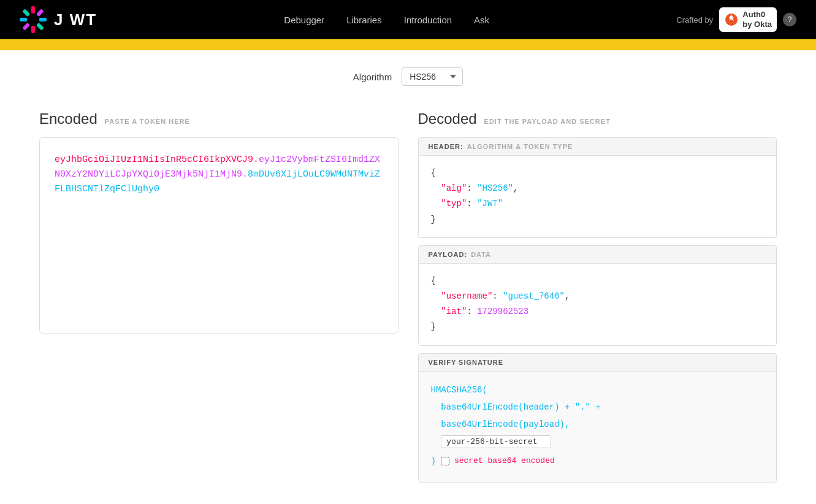  What do you see at coordinates (598, 296) in the screenshot?
I see `payload-section: PAYLOAD: DATA { "username": "guest_7646"…` at bounding box center [598, 296].